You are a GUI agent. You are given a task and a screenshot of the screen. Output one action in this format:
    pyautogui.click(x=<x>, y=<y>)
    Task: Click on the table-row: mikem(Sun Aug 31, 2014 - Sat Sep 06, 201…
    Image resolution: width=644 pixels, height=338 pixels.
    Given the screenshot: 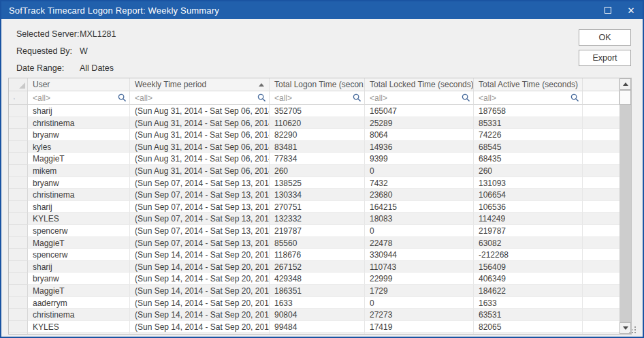 What is the action you would take?
    pyautogui.click(x=315, y=171)
    